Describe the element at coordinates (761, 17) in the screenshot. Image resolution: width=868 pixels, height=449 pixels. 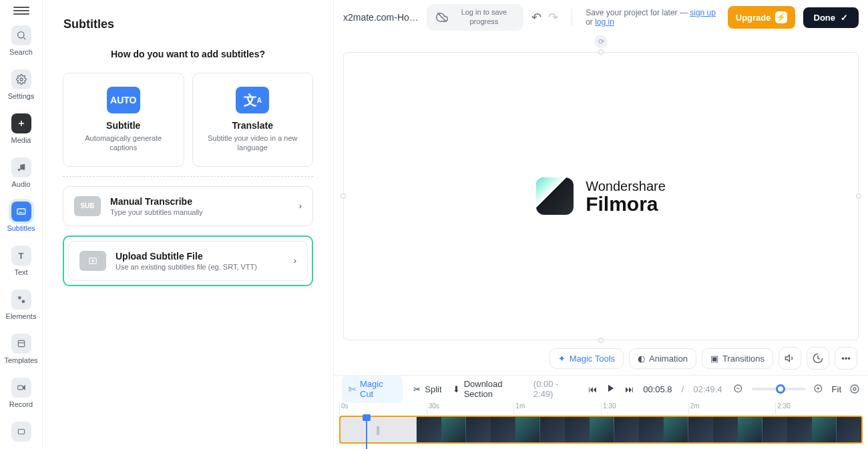
I see `upgrade-button: Upgrade⚡` at that location.